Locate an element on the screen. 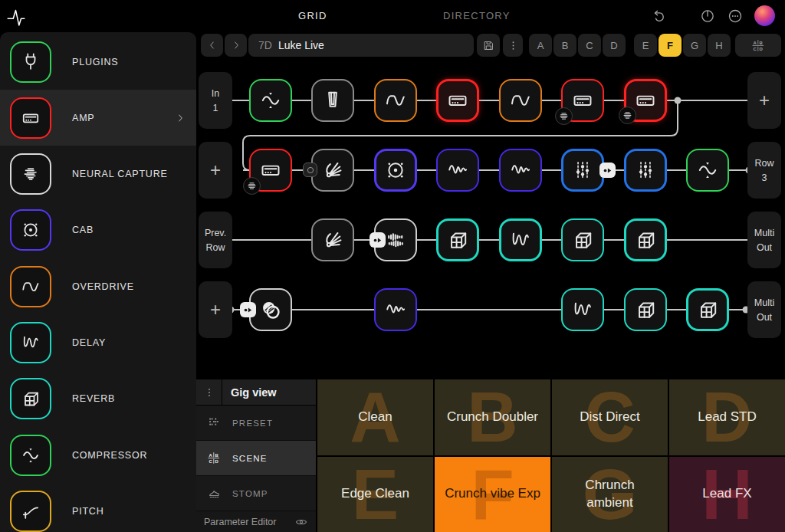  sidebar-item-neural-capture: NEURAL CAPTURE is located at coordinates (98, 175).